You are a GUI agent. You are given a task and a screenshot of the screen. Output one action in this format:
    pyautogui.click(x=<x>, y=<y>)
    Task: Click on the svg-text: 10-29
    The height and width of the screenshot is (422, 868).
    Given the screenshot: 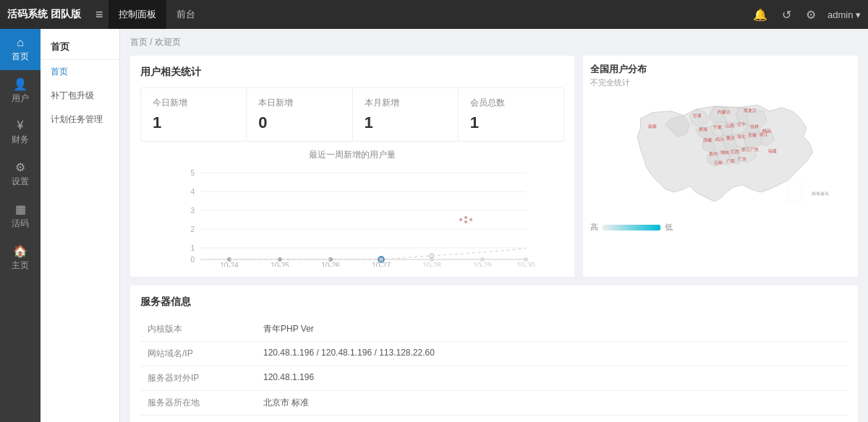 What is the action you would take?
    pyautogui.click(x=482, y=264)
    